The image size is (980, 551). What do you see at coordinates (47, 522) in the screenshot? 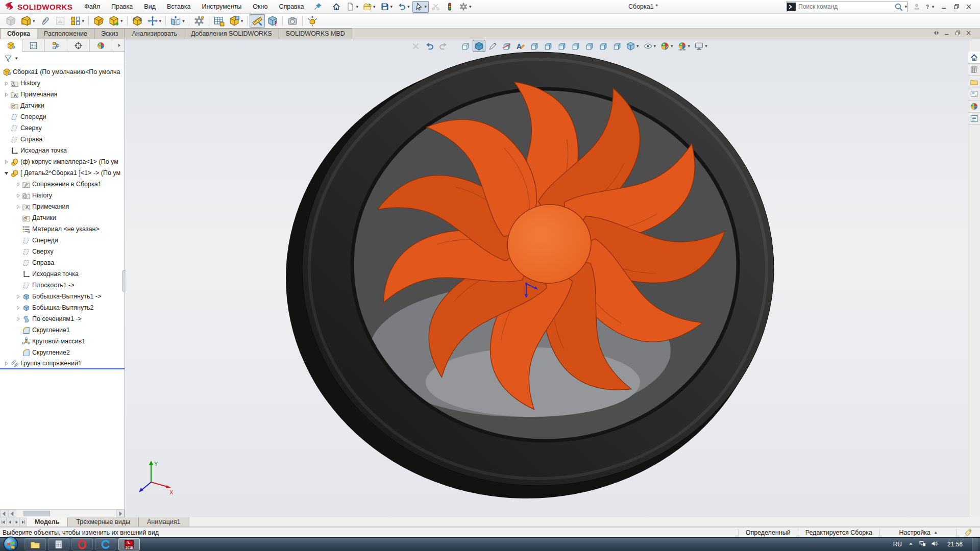
I see `model-tab: Модель` at bounding box center [47, 522].